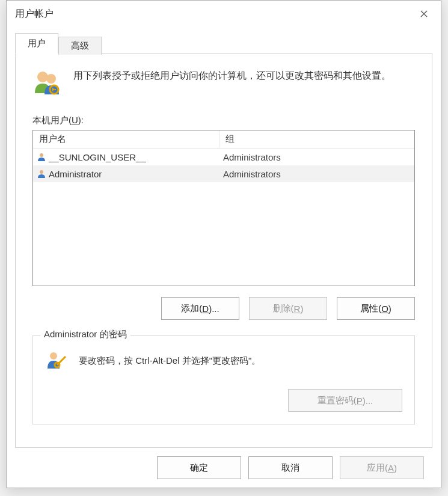  Describe the element at coordinates (224, 165) in the screenshot. I see `listview-body: __SUNLOGIN_USER__ Administrators Adminis…` at that location.